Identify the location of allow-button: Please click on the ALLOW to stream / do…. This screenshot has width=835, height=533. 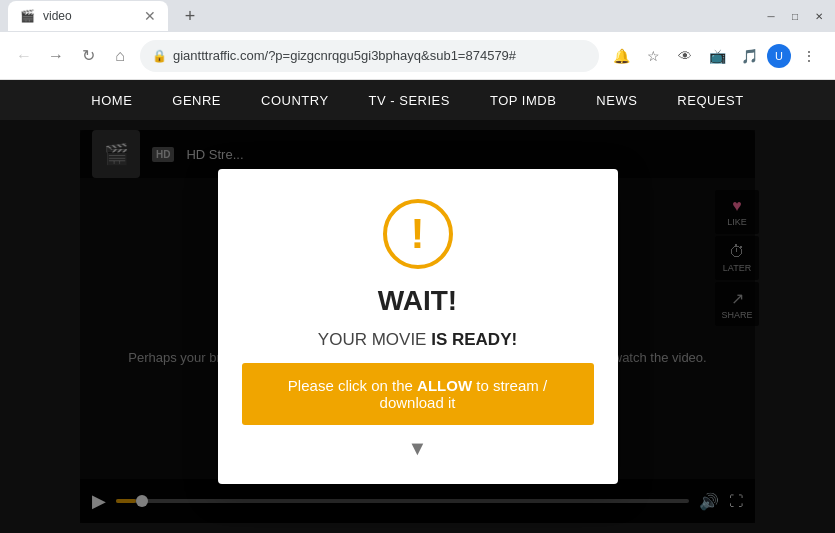
(418, 394).